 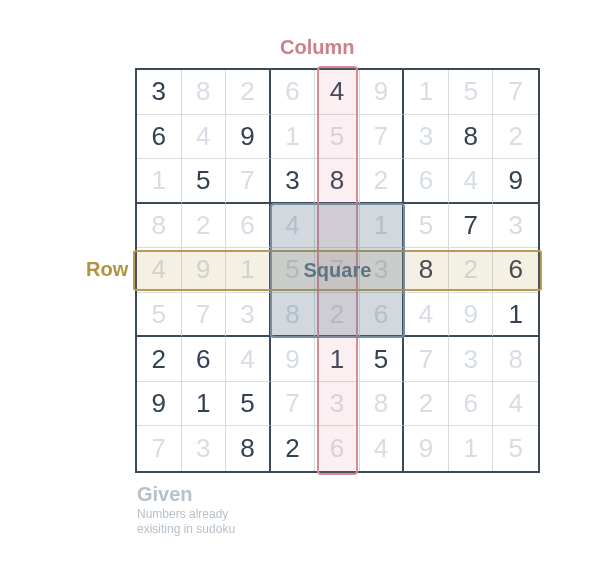 What do you see at coordinates (426, 138) in the screenshot?
I see `cell-r1-c6: 3` at bounding box center [426, 138].